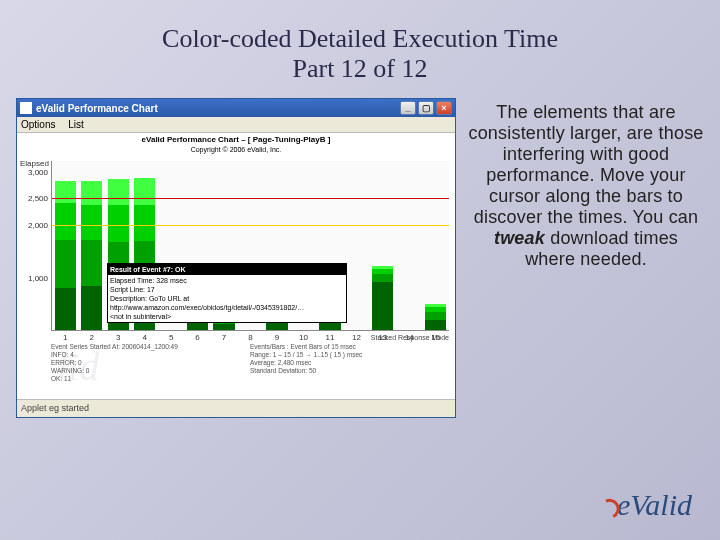 Image resolution: width=720 pixels, height=540 pixels. Describe the element at coordinates (356, 246) in the screenshot. I see `bar: 12` at that location.